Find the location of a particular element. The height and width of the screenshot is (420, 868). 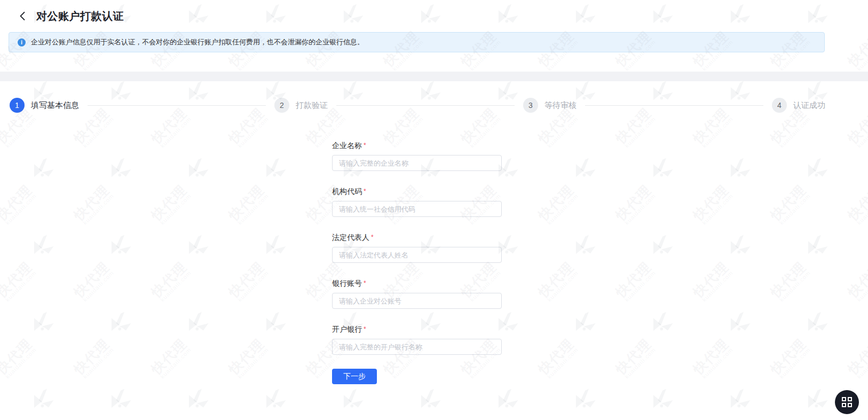

field-company-name: 企业名称* is located at coordinates (417, 155).